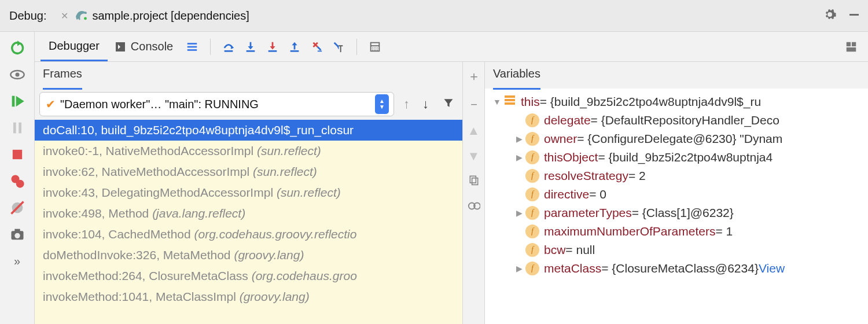  I want to click on debug-action-strip: », so click(17, 178).